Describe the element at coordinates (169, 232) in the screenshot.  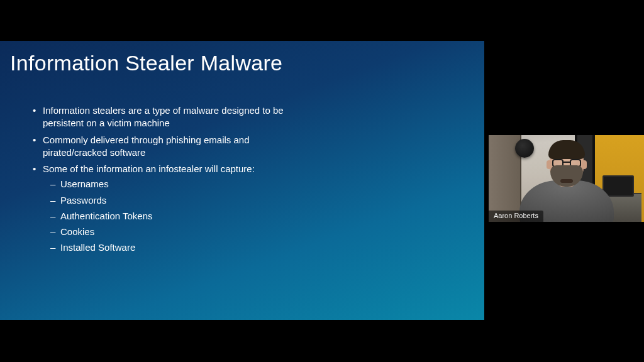
I see `sub-bullet-item: Cookies` at that location.